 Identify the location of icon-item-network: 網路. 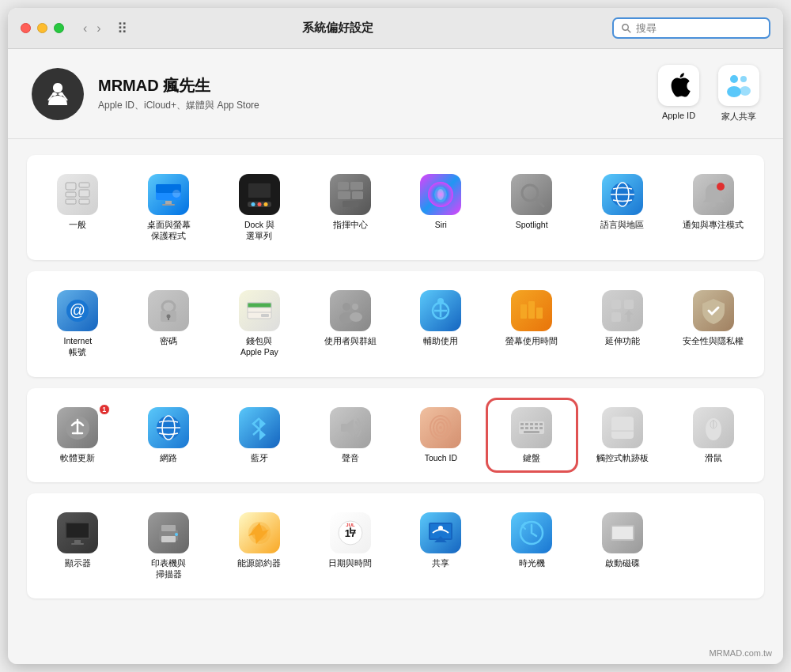
(169, 436).